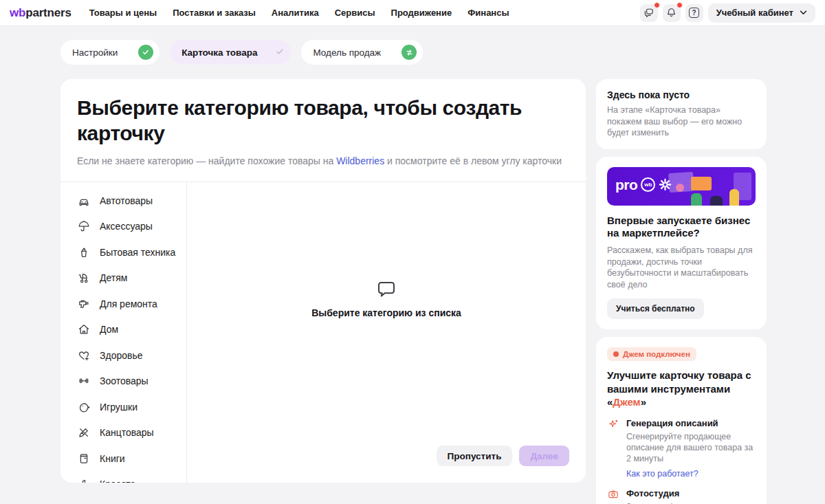  What do you see at coordinates (124, 304) in the screenshot?
I see `category-item-repair: Для ремонта` at bounding box center [124, 304].